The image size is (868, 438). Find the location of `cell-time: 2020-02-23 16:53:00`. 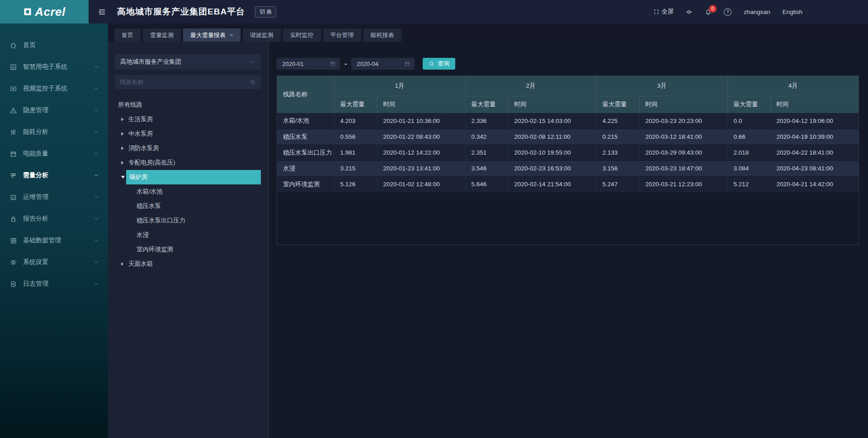

cell-time: 2020-02-23 16:53:00 is located at coordinates (552, 168).